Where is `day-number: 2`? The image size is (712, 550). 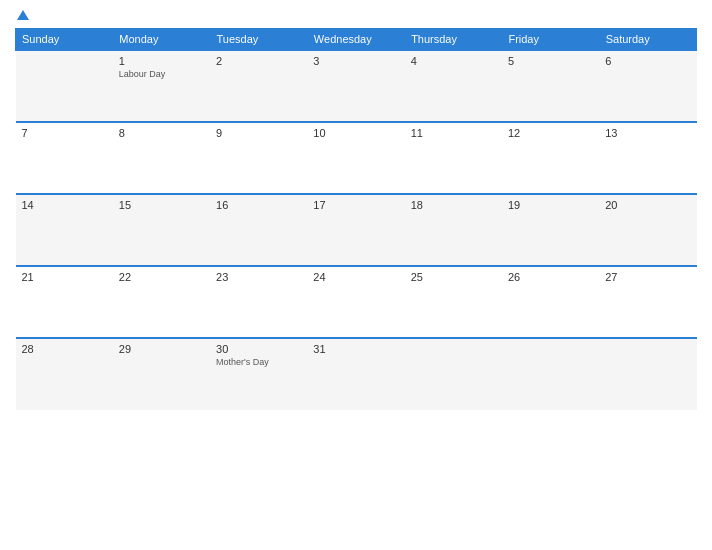
day-number: 2 is located at coordinates (258, 61).